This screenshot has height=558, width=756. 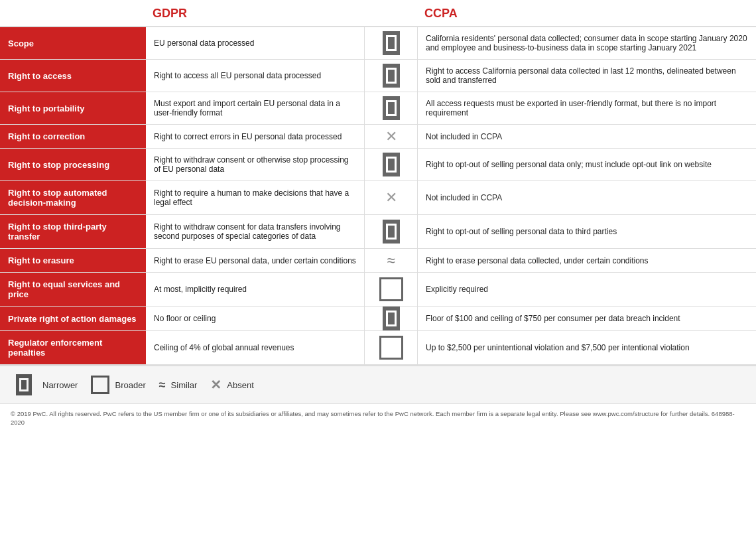 I want to click on row-label: Right to erasure, so click(x=73, y=260).